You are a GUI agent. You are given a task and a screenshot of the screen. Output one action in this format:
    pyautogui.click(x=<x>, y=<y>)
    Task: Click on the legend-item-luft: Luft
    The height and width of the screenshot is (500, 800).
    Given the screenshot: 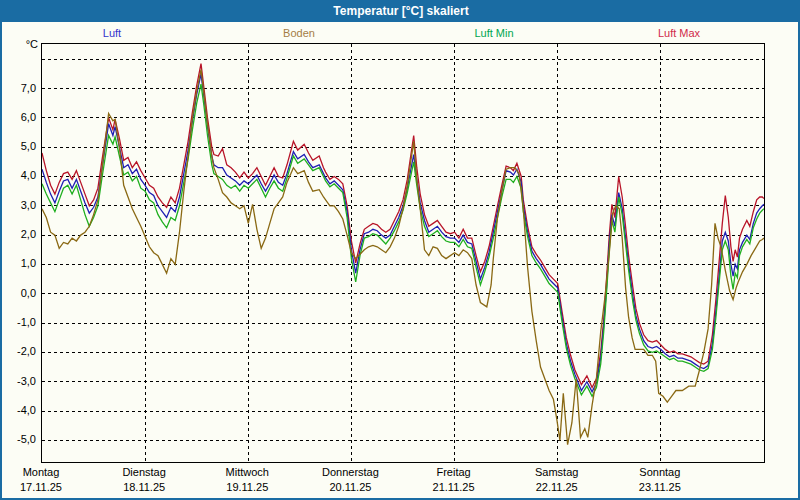 What is the action you would take?
    pyautogui.click(x=112, y=33)
    